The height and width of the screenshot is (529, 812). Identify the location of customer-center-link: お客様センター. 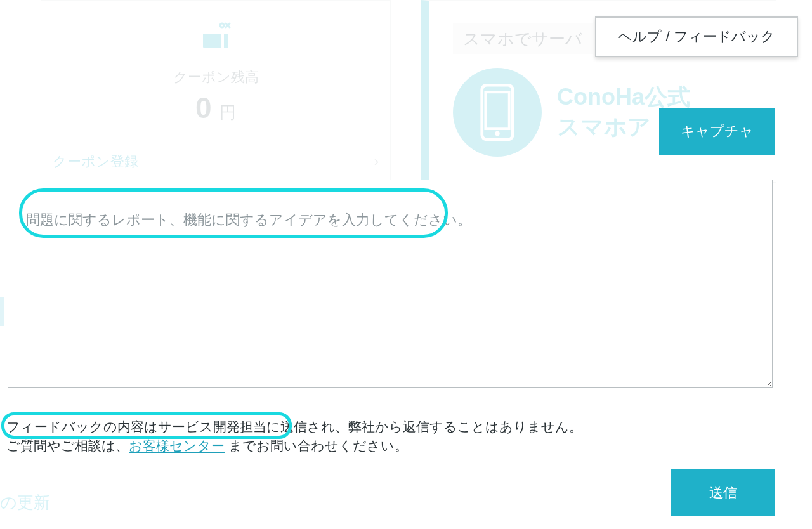
(176, 445).